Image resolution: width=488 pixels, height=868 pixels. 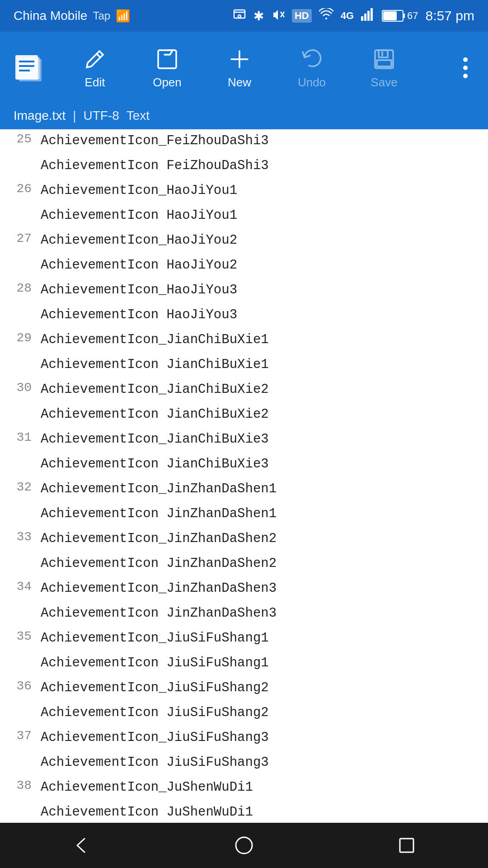 I want to click on line-number: 36, so click(x=20, y=685).